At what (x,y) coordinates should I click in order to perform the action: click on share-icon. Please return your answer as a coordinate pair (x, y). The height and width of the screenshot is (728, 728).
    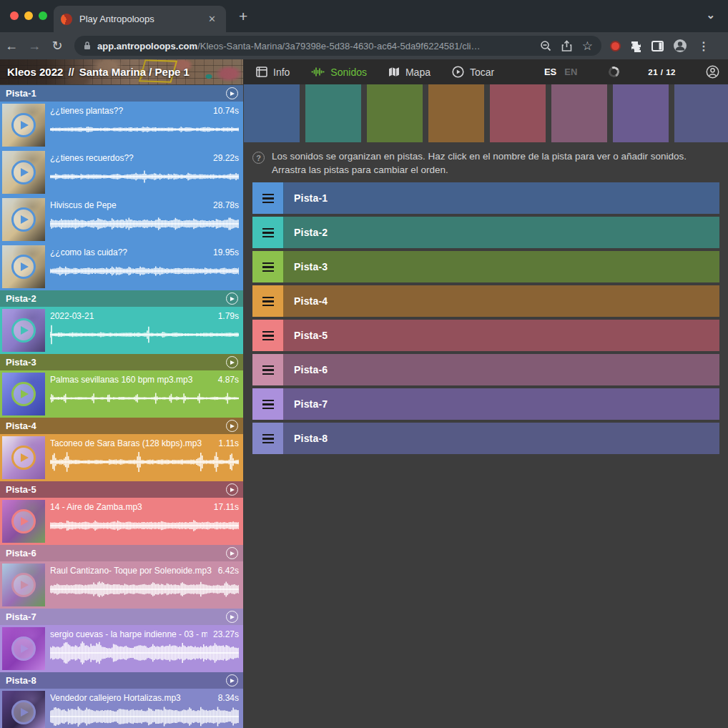
    Looking at the image, I should click on (566, 46).